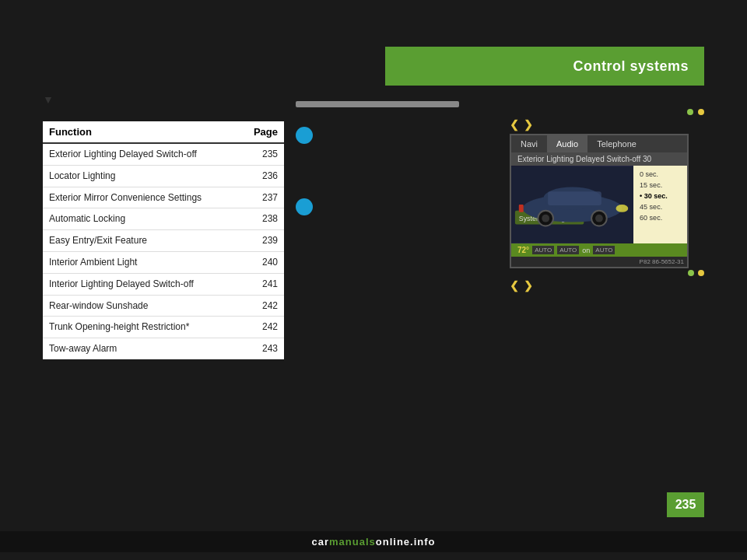 The width and height of the screenshot is (747, 560). What do you see at coordinates (163, 219) in the screenshot?
I see `table-row: Automatic Locking238` at bounding box center [163, 219].